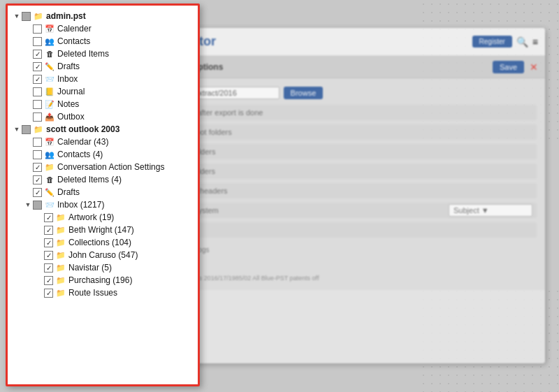  What do you see at coordinates (103, 16) in the screenshot?
I see `tree-root-admin: ▼ 📁 admin.pst` at bounding box center [103, 16].